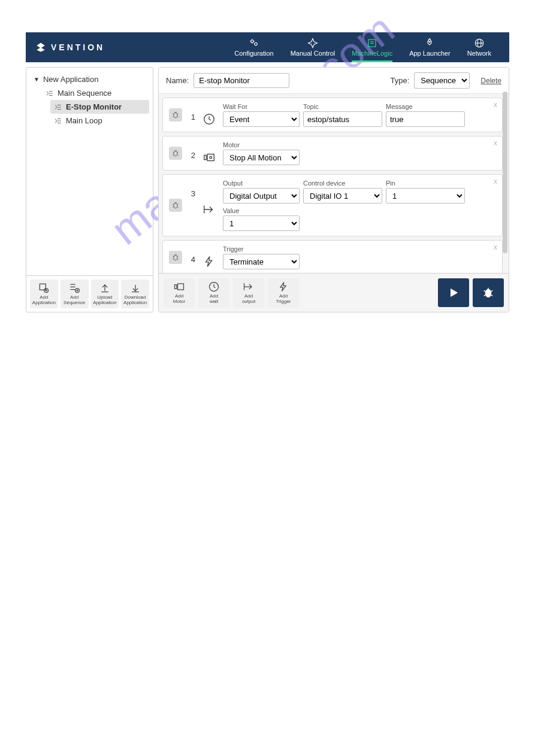  I want to click on download-application-button: Download Application, so click(135, 294).